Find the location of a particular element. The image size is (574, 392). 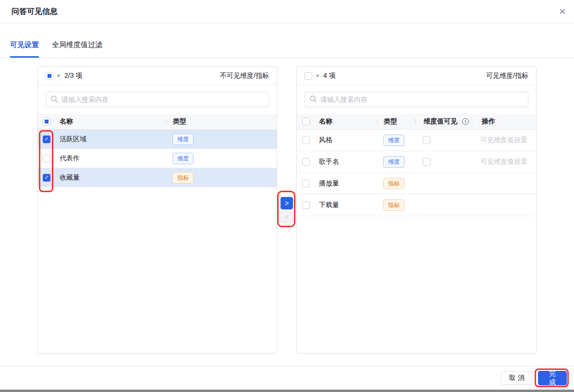

left-search is located at coordinates (158, 99).